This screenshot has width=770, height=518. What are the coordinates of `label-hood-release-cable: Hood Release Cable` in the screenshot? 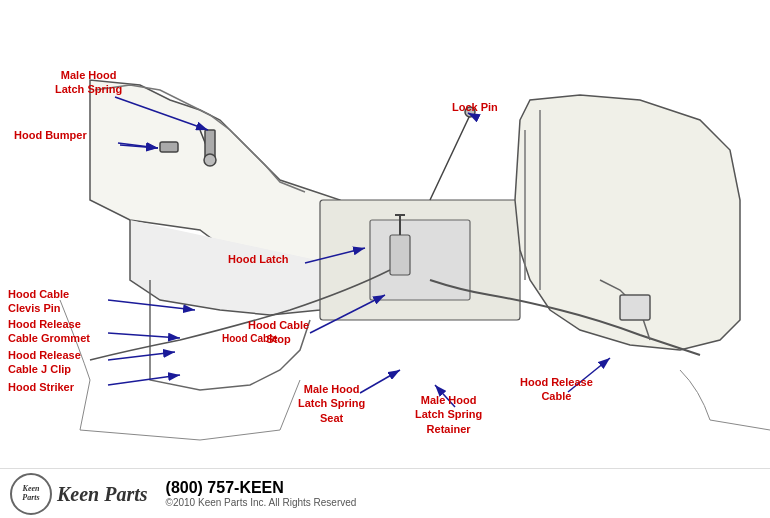 It's located at (556, 390).